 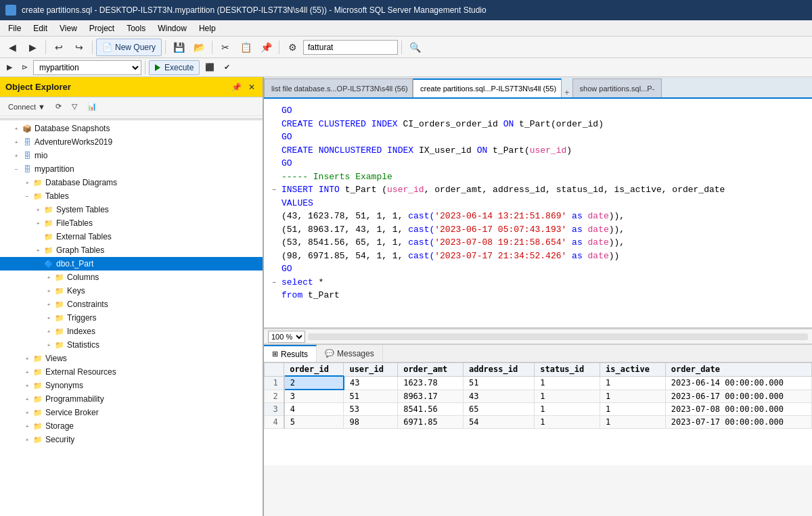 I want to click on results-tab-messages: 💬 Messages, so click(x=350, y=353).